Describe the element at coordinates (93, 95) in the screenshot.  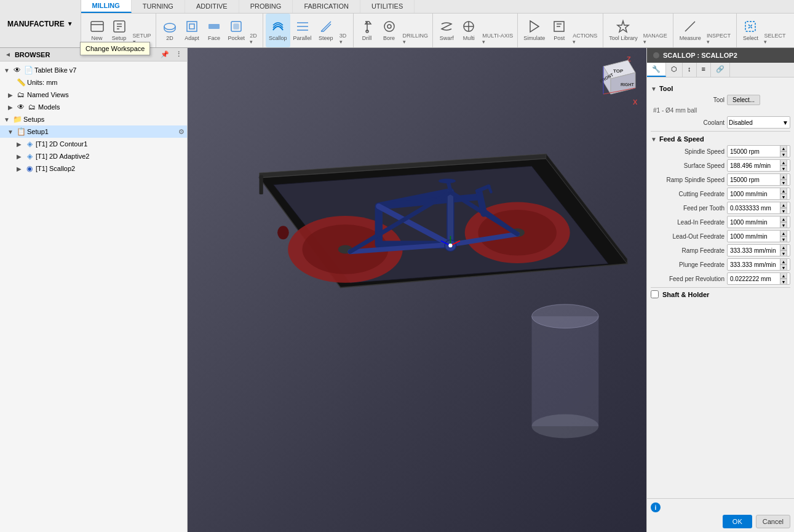
I see `tree-item-named-views: ▶ 🗂 Named Views` at that location.